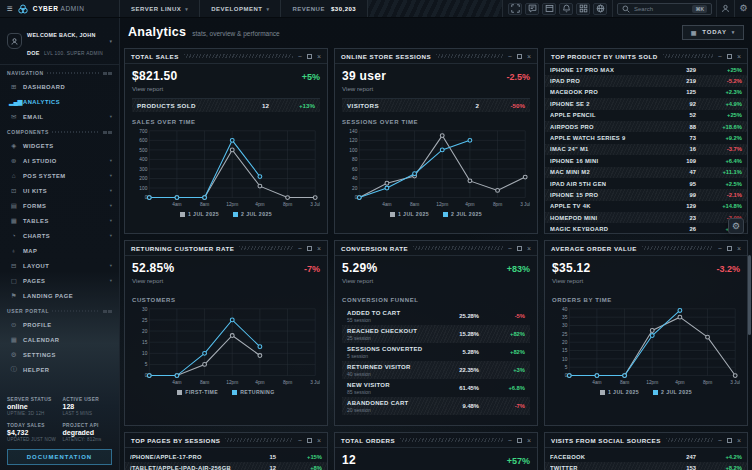  What do you see at coordinates (646, 194) in the screenshot?
I see `product-row: IPHONE 15 PRO 99 -2.1%` at bounding box center [646, 194].